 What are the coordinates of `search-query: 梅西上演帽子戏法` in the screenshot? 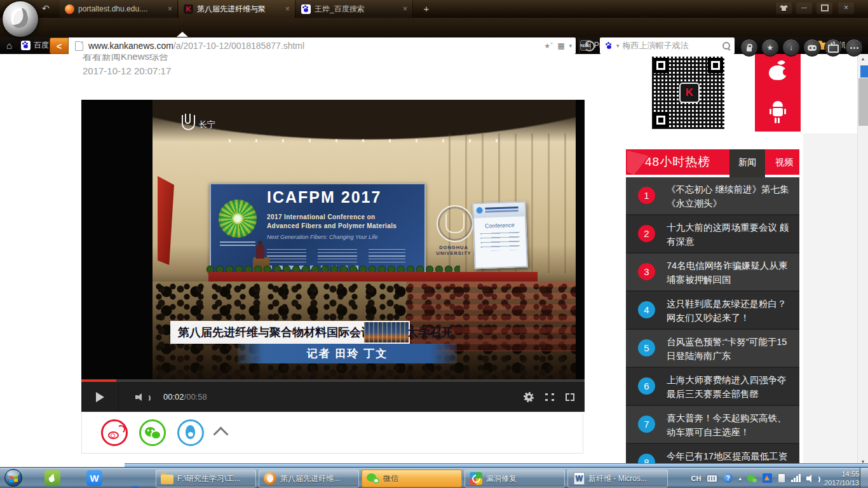 It's located at (671, 46).